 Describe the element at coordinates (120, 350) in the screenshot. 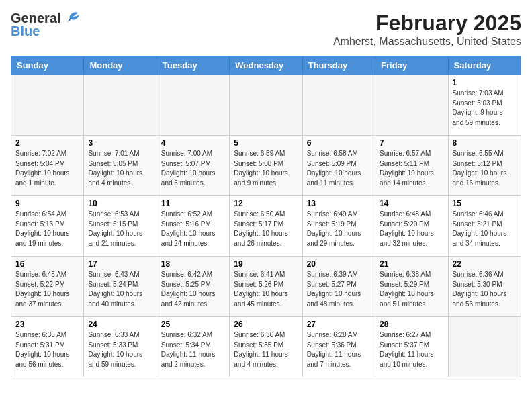

I see `day-info: Sunrise: 6:33 AMSunset: 5:33 PMDaylight:…` at that location.